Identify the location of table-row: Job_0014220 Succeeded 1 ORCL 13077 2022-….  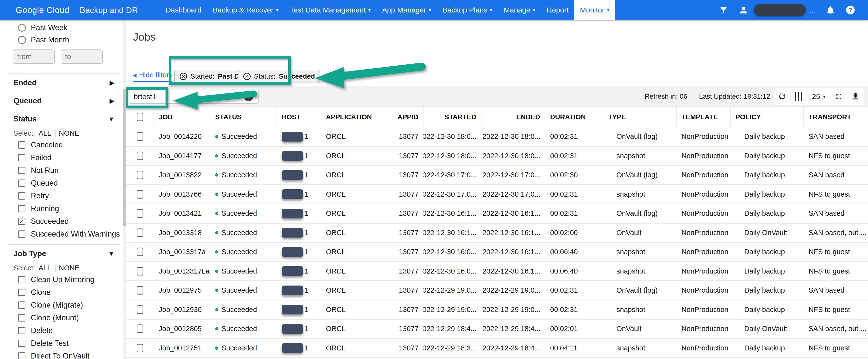
(497, 137).